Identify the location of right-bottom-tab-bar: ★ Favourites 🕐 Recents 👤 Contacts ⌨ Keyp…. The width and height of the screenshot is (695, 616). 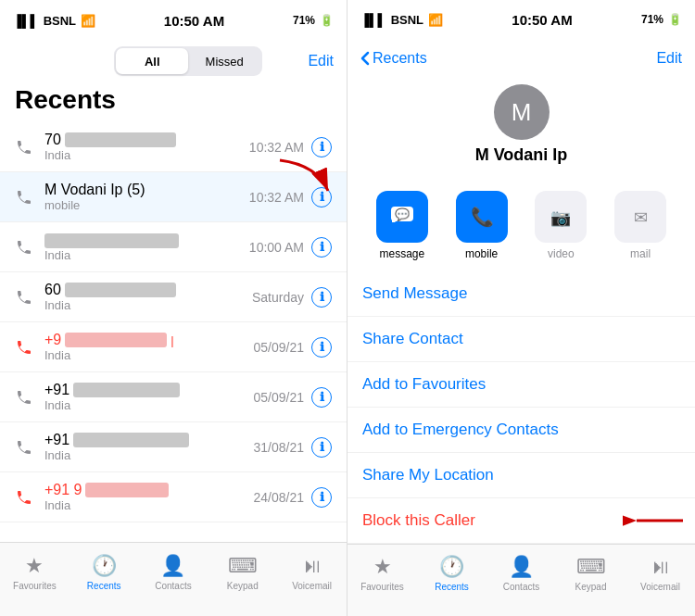
(521, 580).